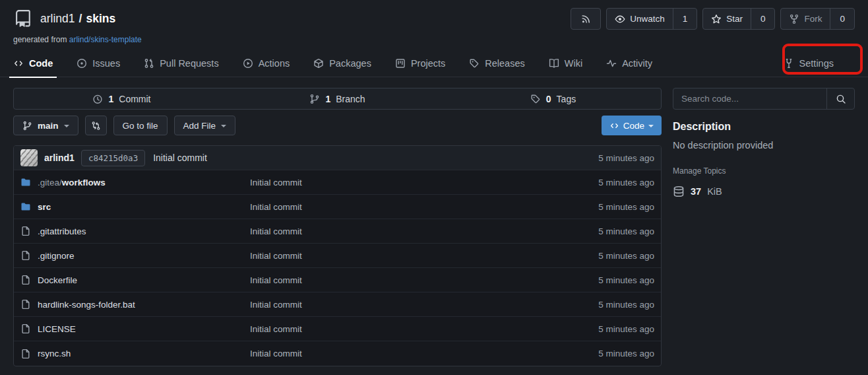 Image resolution: width=868 pixels, height=375 pixels. What do you see at coordinates (764, 171) in the screenshot?
I see `manage-topics-link: Manage Topics` at bounding box center [764, 171].